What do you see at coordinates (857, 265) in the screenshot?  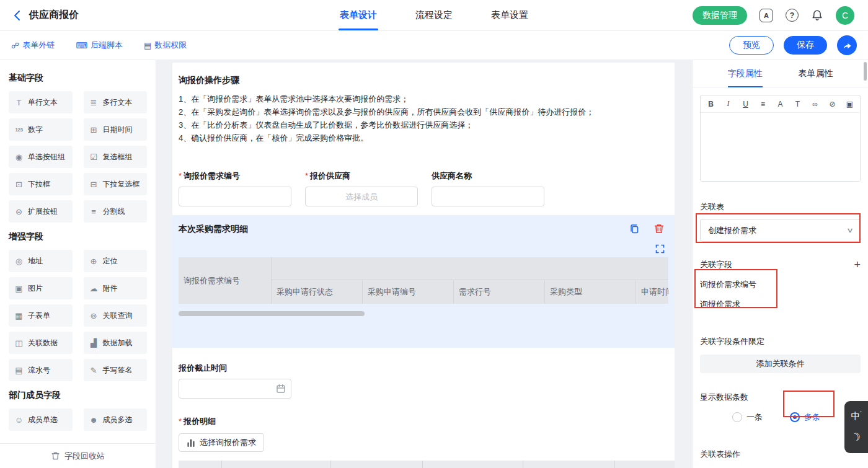 I see `add-relation-field-icon: +` at bounding box center [857, 265].